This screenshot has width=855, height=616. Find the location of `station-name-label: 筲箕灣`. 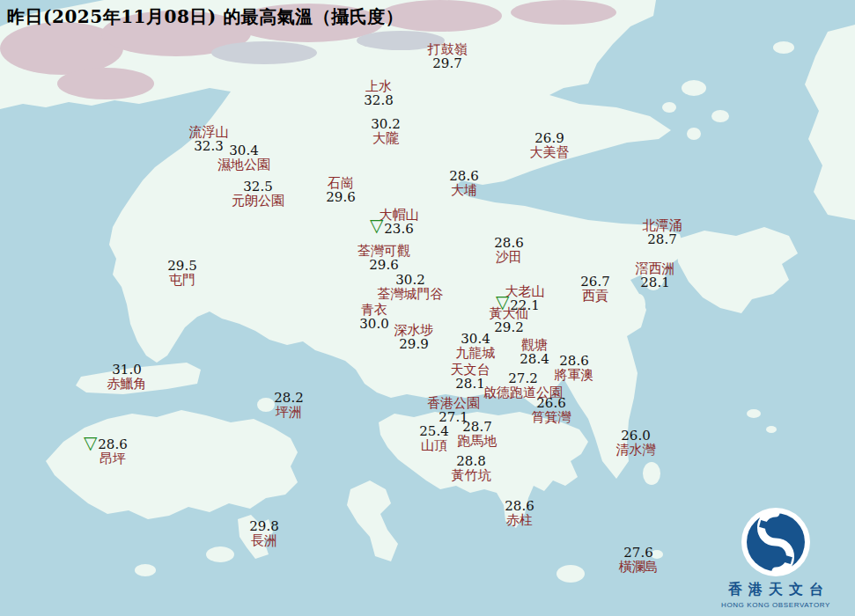

station-name-label: 筲箕灣 is located at coordinates (551, 417).